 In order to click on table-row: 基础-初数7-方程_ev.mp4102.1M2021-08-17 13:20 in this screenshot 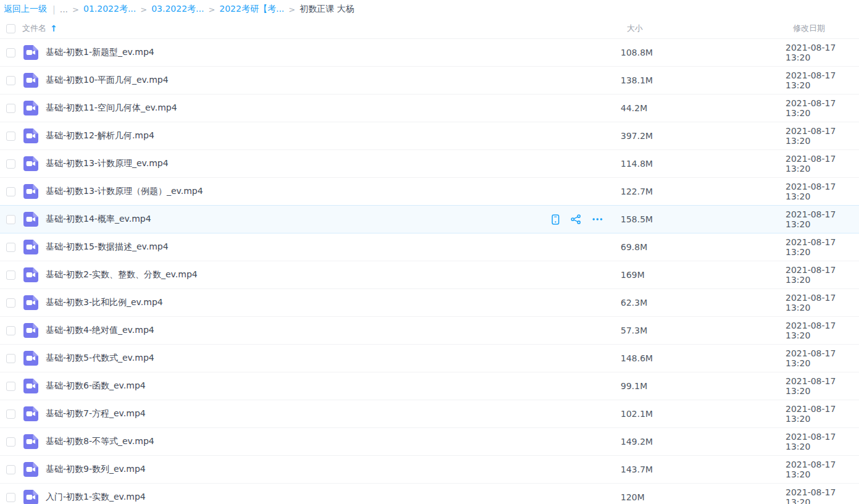, I will do `click(430, 414)`.